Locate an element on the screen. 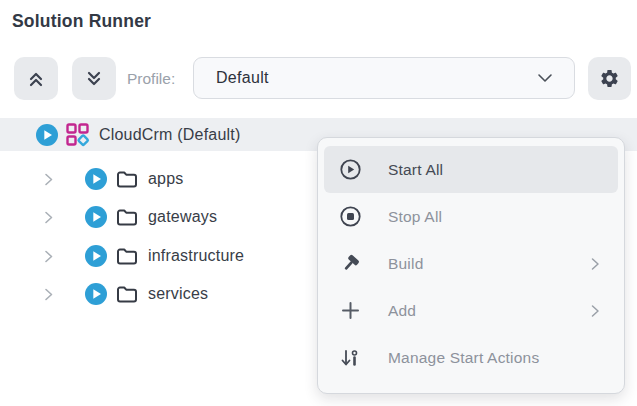  chevrons-up-icon is located at coordinates (36, 79).